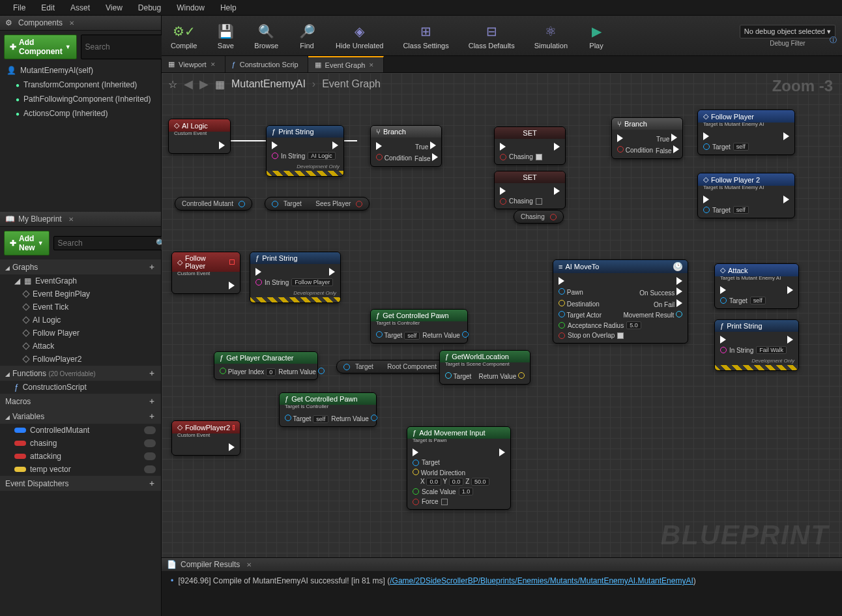  I want to click on watermark: BLUEPRINT, so click(745, 535).